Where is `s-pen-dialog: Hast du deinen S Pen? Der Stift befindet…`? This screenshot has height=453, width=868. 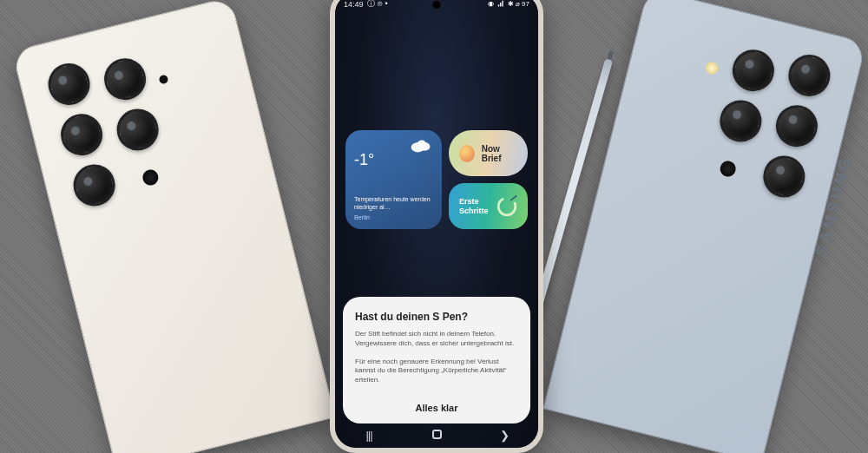
s-pen-dialog: Hast du deinen S Pen? Der Stift befindet… is located at coordinates (437, 360).